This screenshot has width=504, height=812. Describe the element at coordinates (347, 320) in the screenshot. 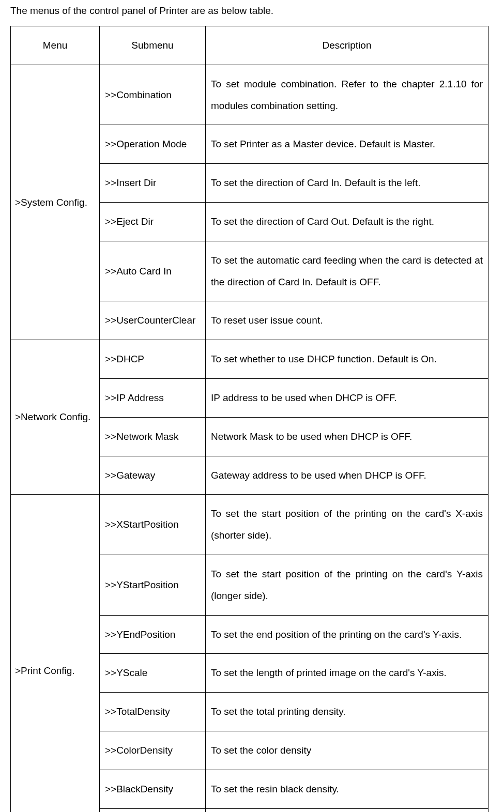

I see `desc-cell: To reset user issue count.` at that location.